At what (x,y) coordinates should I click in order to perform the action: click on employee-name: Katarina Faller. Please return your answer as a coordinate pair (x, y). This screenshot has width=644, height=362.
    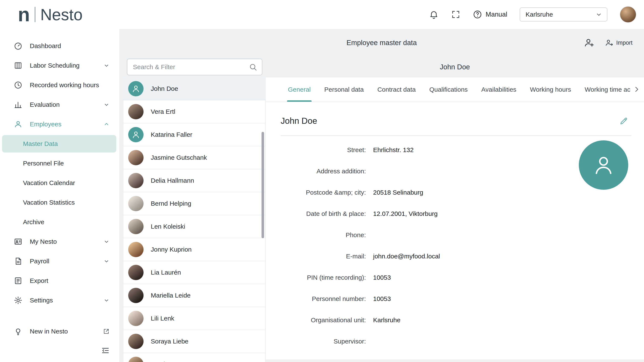
    Looking at the image, I should click on (172, 135).